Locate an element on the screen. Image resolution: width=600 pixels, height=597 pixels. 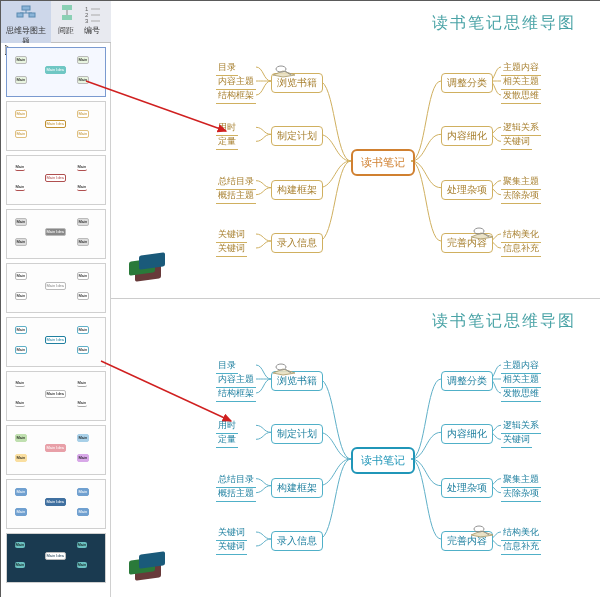
ribbon-toolbar: 思维导图主题 间距 123 编号 is located at coordinates (56, 22).